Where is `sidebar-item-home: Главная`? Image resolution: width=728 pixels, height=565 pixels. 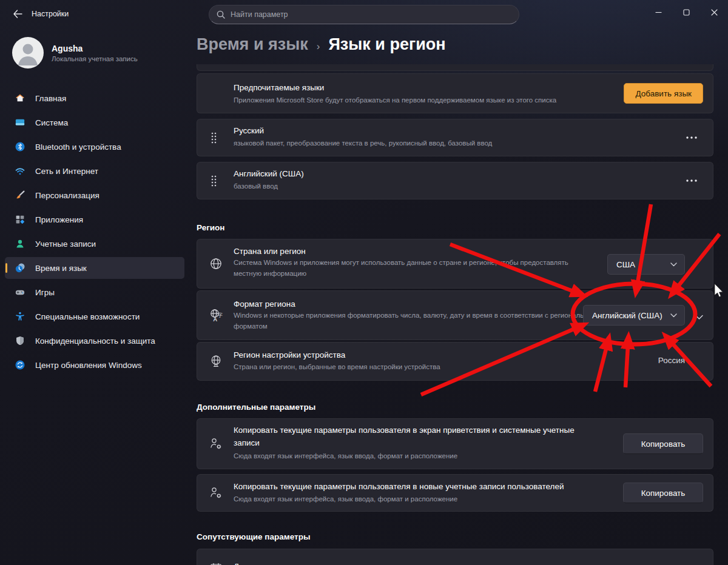 sidebar-item-home: Главная is located at coordinates (95, 98).